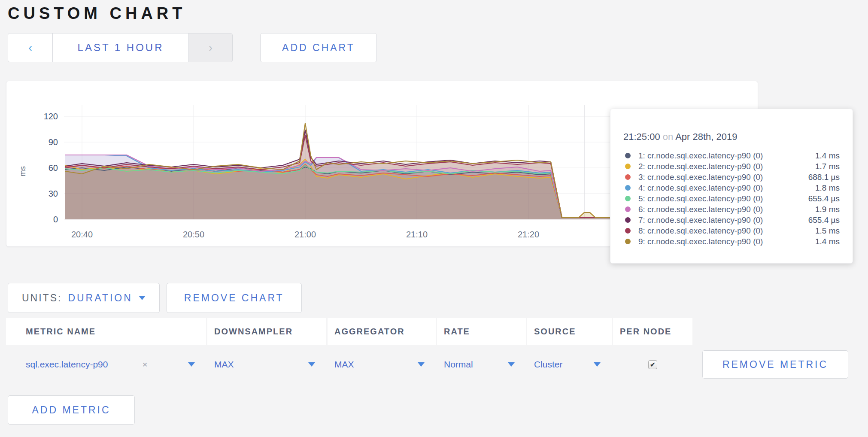  What do you see at coordinates (417, 234) in the screenshot?
I see `svg-text: 21:10` at bounding box center [417, 234].